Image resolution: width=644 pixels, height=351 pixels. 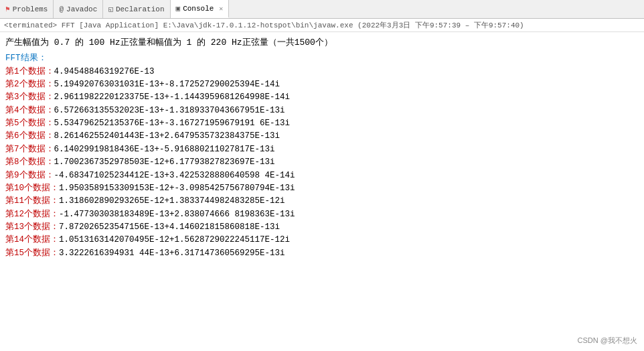 I want to click on data-line-8: 第8个数据：1.7002367352978503E-12+6.177938278…, so click(x=322, y=162).